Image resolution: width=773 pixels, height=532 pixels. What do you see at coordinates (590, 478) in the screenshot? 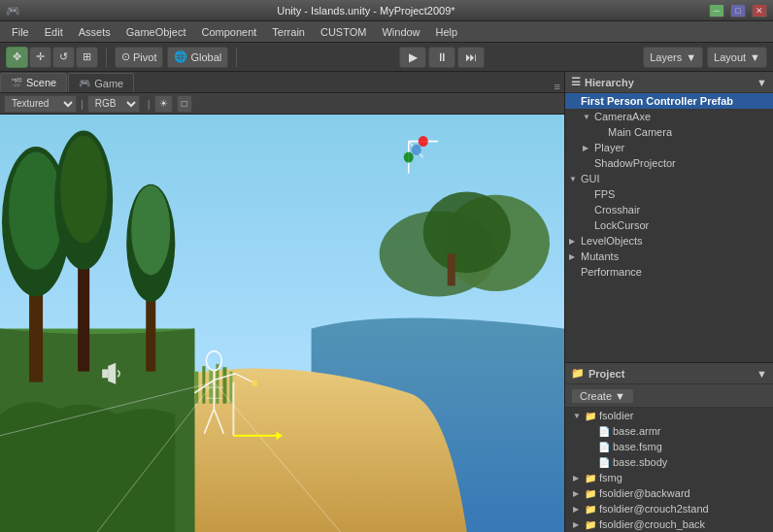
I see `project-file-icon-4: 📁` at bounding box center [590, 478].